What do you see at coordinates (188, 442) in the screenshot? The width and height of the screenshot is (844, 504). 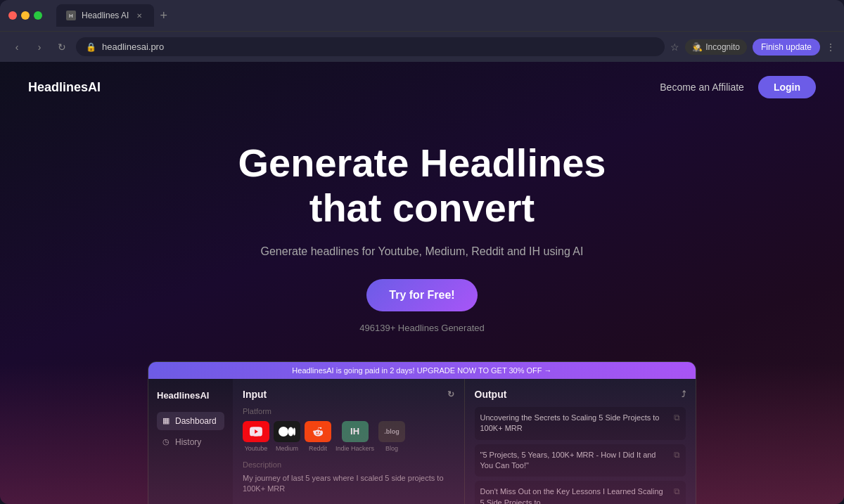 I see `sidebar-item-label-history: History` at bounding box center [188, 442].